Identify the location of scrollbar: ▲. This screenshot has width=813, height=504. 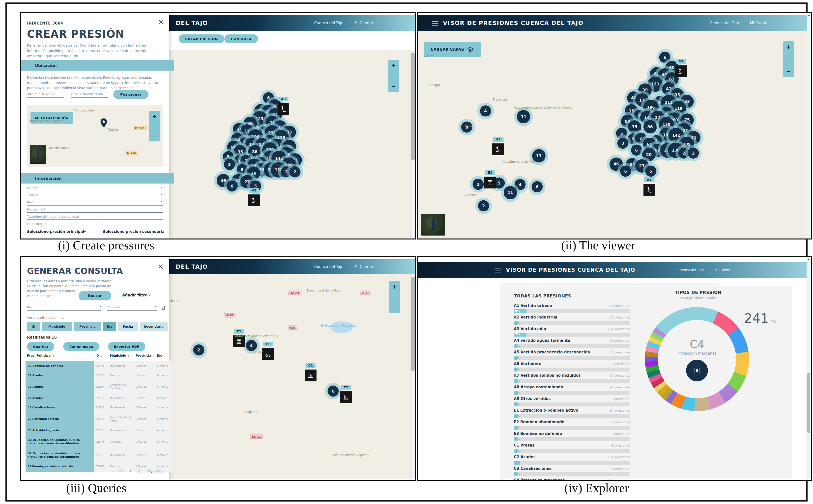
(809, 368).